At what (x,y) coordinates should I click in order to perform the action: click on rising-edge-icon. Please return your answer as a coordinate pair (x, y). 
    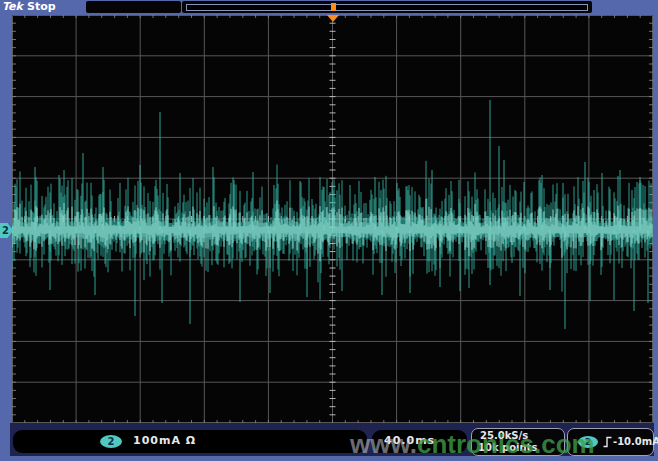
    Looking at the image, I should click on (608, 444).